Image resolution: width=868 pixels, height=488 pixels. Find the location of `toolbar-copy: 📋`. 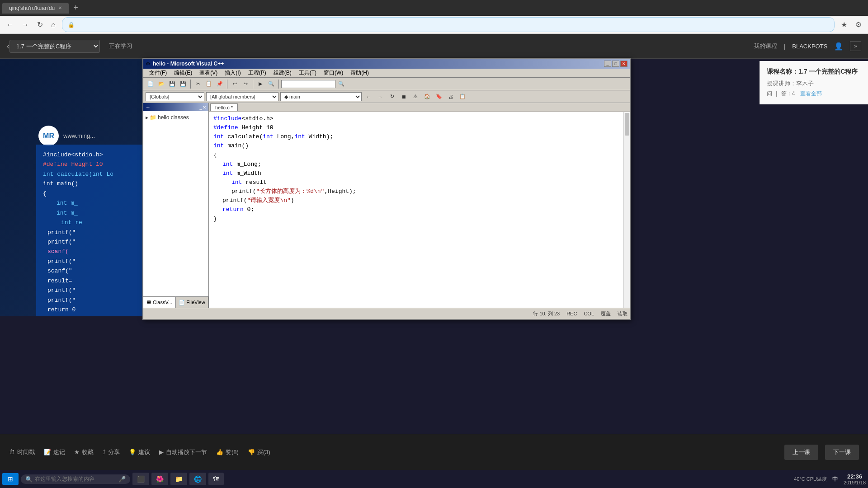

toolbar-copy: 📋 is located at coordinates (209, 84).